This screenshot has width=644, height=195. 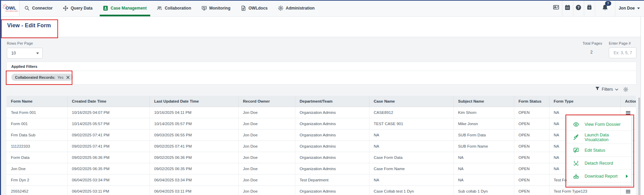 I want to click on case-management-icon, so click(x=106, y=8).